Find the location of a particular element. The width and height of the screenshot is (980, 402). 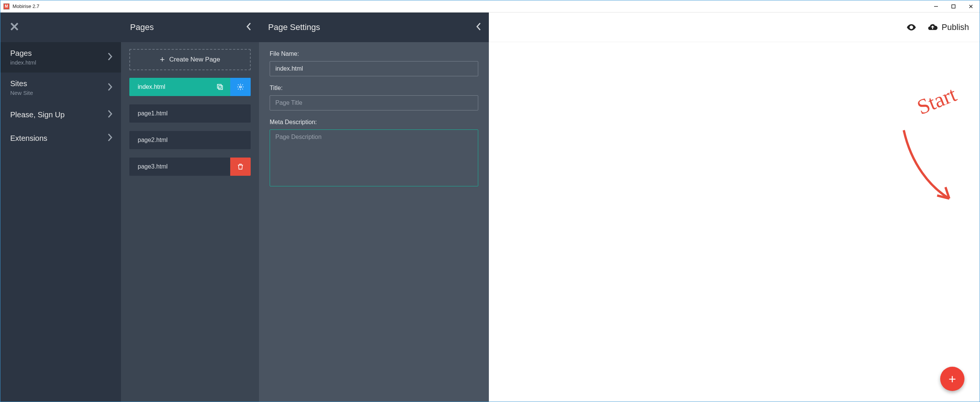

window-titlebar: M Mobirise 2.7 is located at coordinates (490, 6).